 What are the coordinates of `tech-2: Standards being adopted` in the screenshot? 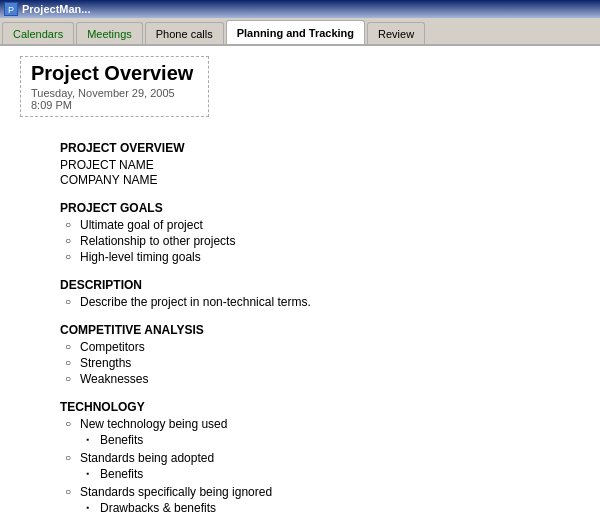 It's located at (147, 458).